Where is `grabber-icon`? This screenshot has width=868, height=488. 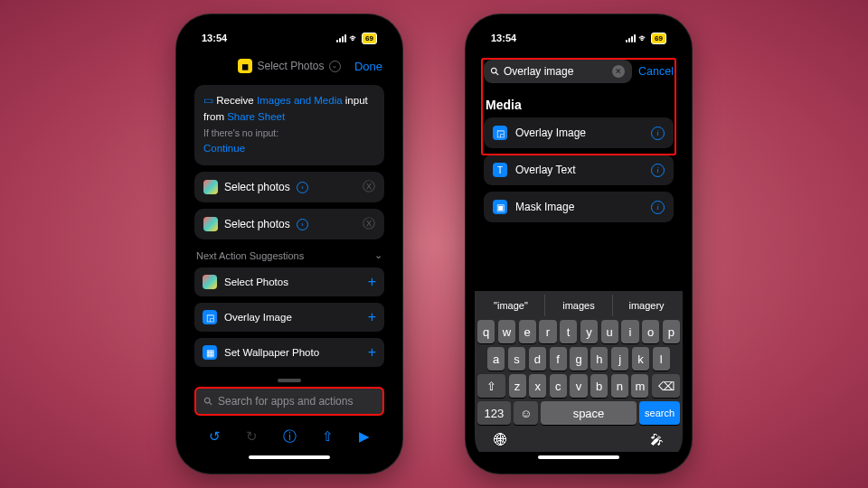
grabber-icon is located at coordinates (289, 380).